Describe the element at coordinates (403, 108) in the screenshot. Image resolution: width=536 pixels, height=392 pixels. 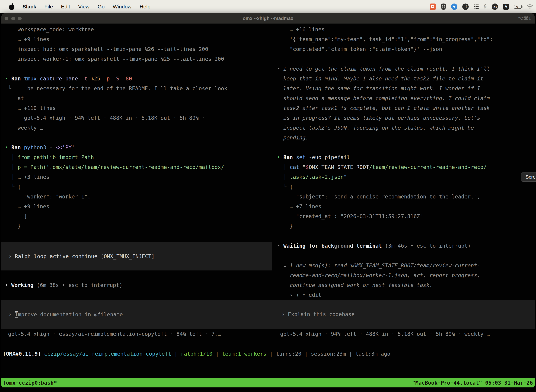
I see `terminal-line: task2 after task1 is complete, but can I…` at that location.